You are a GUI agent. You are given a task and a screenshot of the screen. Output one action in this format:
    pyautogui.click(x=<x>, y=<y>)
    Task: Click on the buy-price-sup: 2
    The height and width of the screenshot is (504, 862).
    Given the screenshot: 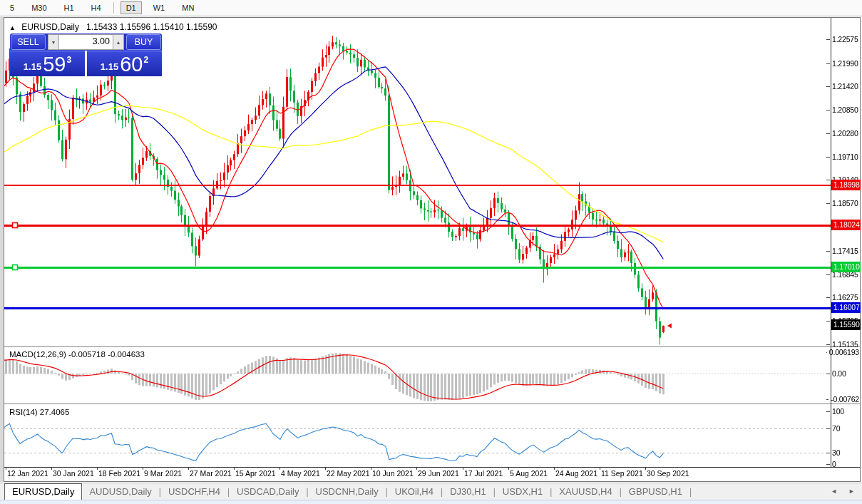 What is the action you would take?
    pyautogui.click(x=145, y=60)
    